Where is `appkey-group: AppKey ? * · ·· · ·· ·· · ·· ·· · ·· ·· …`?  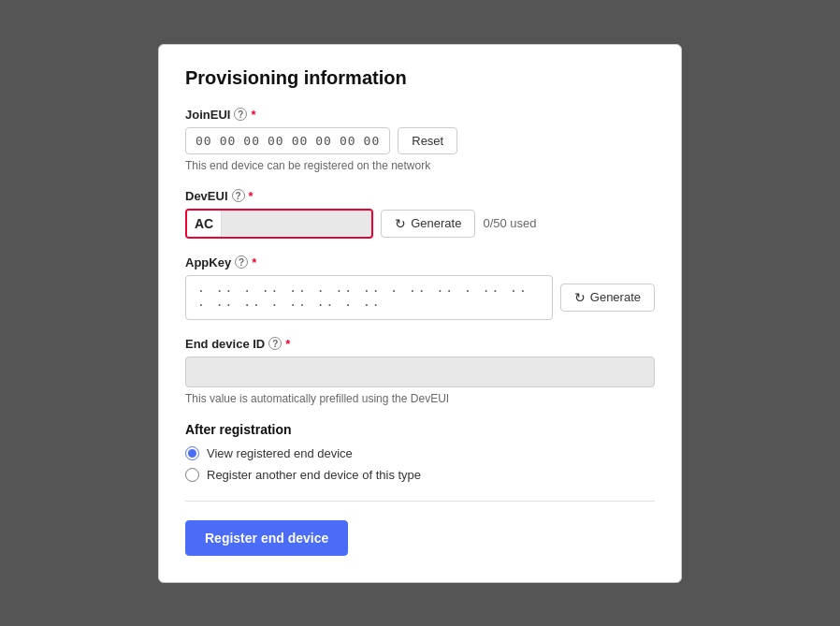 appkey-group: AppKey ? * · ·· · ·· ·· · ·· ·· · ·· ·· … is located at coordinates (420, 288).